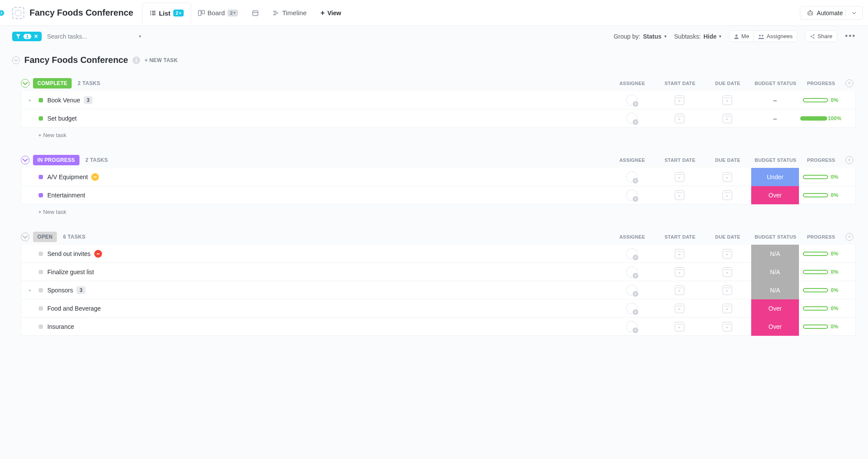 The height and width of the screenshot is (459, 868). What do you see at coordinates (136, 60) in the screenshot?
I see `info-icon: i` at bounding box center [136, 60].